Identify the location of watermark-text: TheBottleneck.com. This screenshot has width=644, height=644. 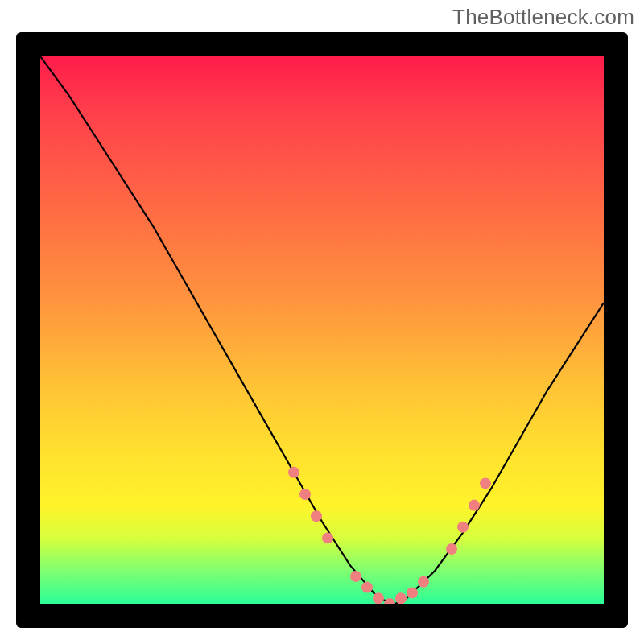
(543, 18).